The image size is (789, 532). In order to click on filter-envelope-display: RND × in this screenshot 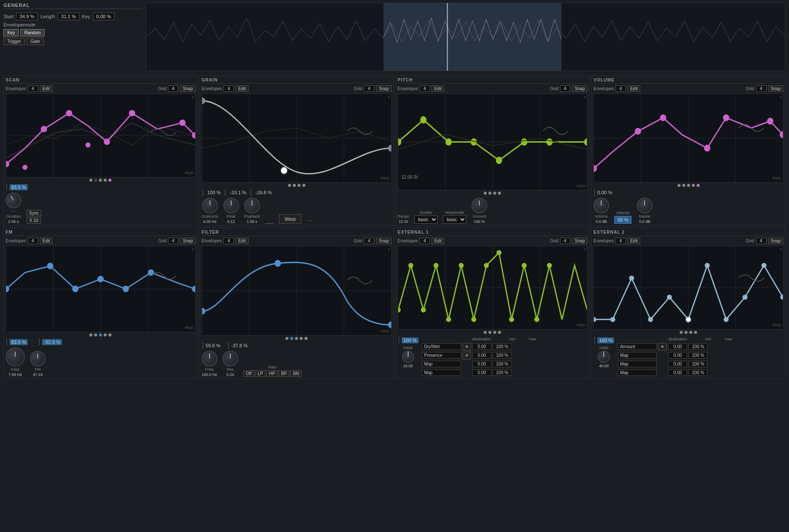, I will do `click(297, 290)`.